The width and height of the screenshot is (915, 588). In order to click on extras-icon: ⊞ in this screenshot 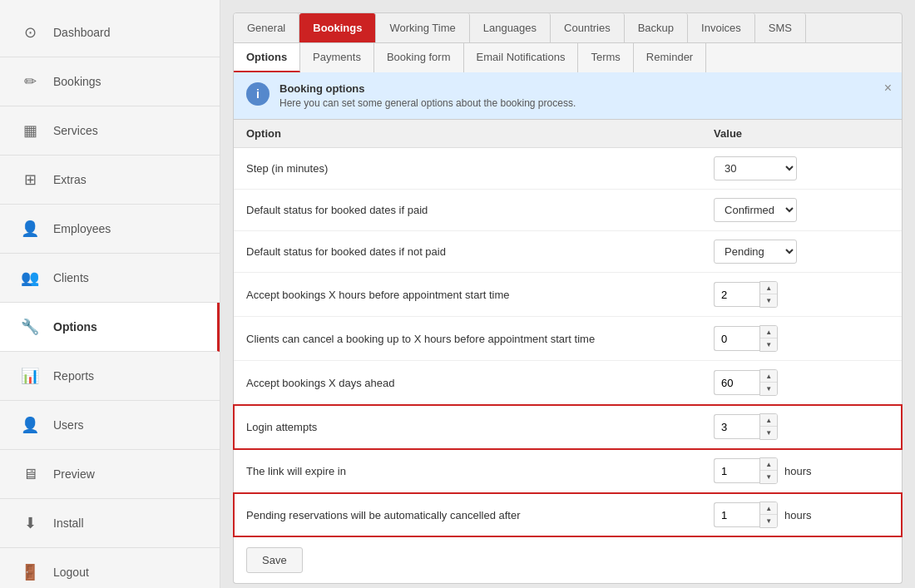, I will do `click(30, 180)`.